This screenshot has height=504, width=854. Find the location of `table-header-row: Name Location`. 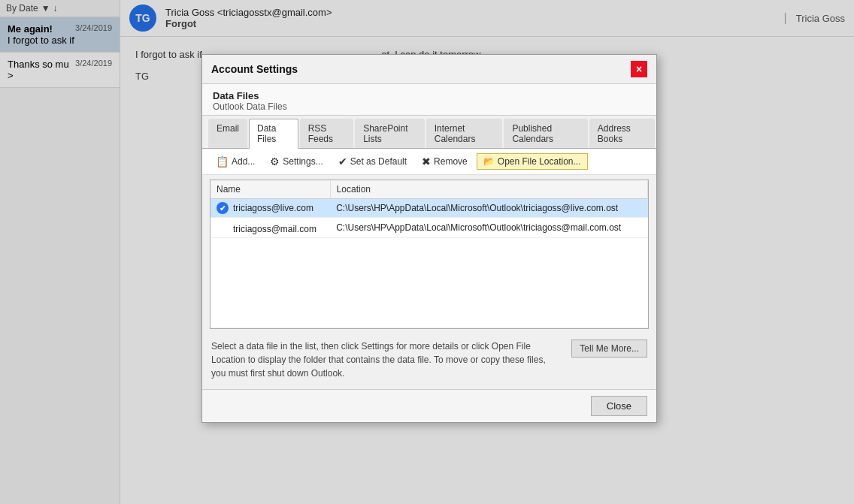

table-header-row: Name Location is located at coordinates (429, 189).